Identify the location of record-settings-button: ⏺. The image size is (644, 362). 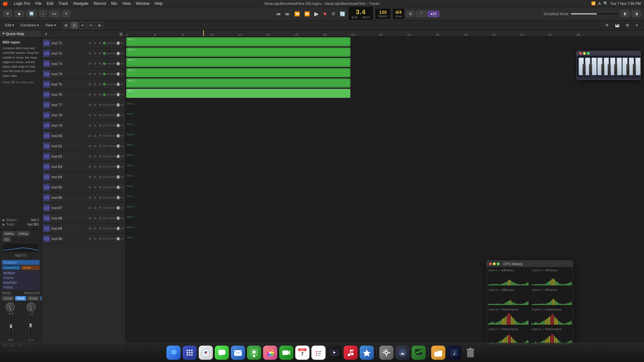
(19, 14).